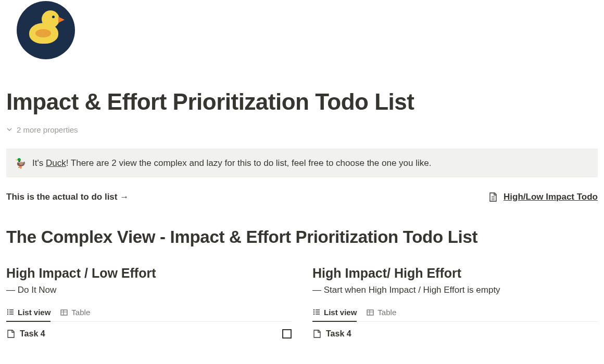  I want to click on callout: 🦆 It's Duck! There are 2 view the comple…, so click(302, 163).